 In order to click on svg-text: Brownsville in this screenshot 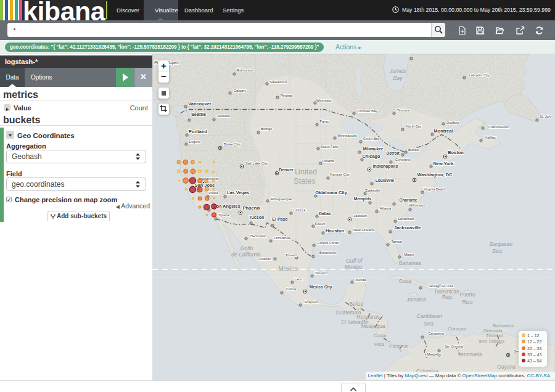, I will do `click(328, 253)`.